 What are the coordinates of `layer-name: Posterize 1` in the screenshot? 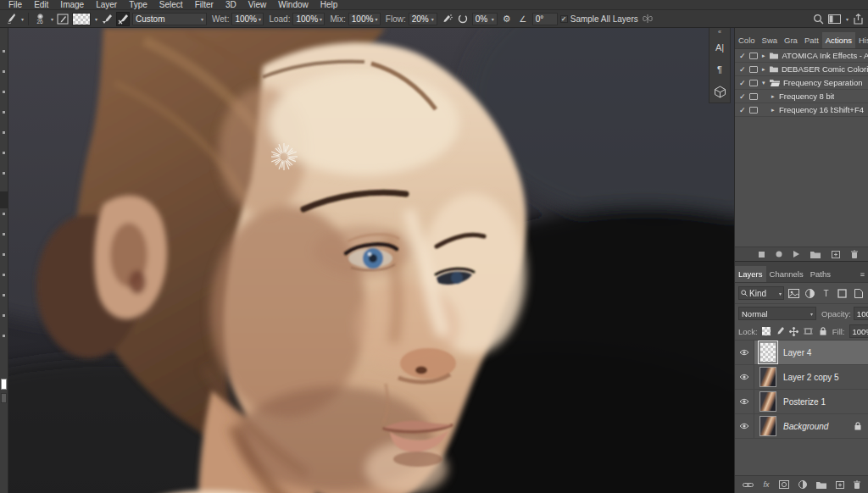 It's located at (804, 402).